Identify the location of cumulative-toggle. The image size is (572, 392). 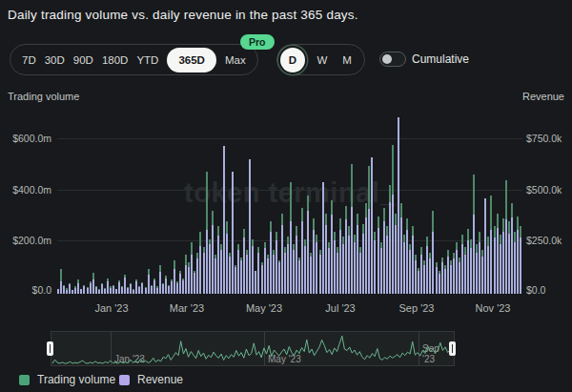
(393, 59).